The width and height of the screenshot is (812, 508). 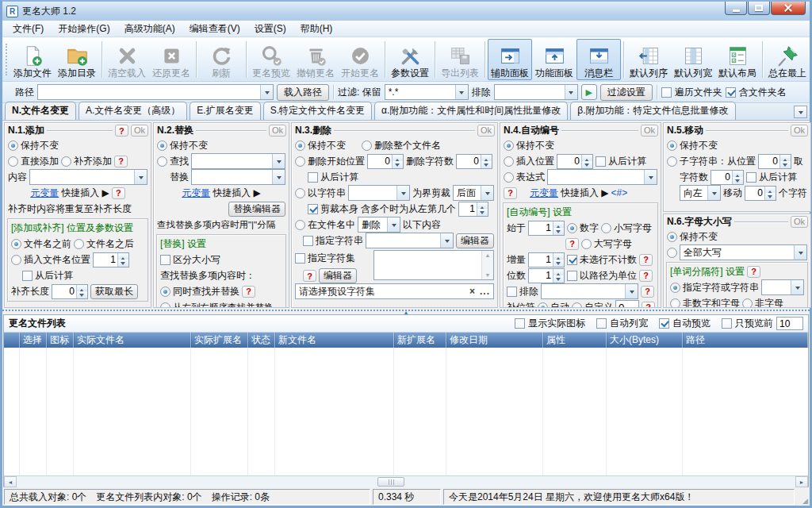 What do you see at coordinates (300, 225) in the screenshot?
I see `n3-in-name-radio` at bounding box center [300, 225].